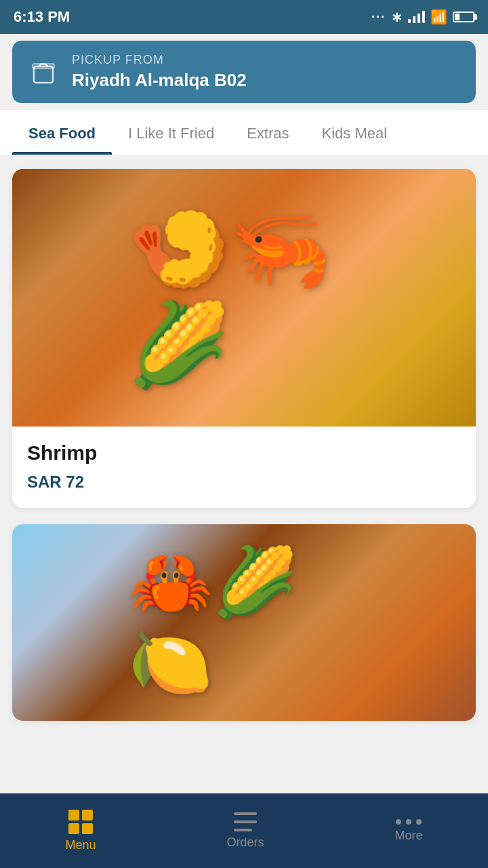 The image size is (488, 868). Describe the element at coordinates (171, 132) in the screenshot. I see `tab-i-like-it-fried: I Like It Fried` at that location.